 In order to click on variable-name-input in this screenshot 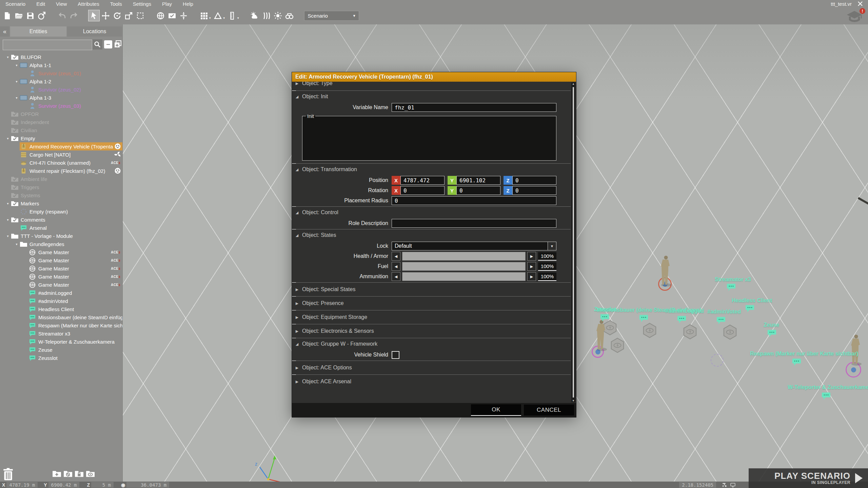, I will do `click(474, 107)`.